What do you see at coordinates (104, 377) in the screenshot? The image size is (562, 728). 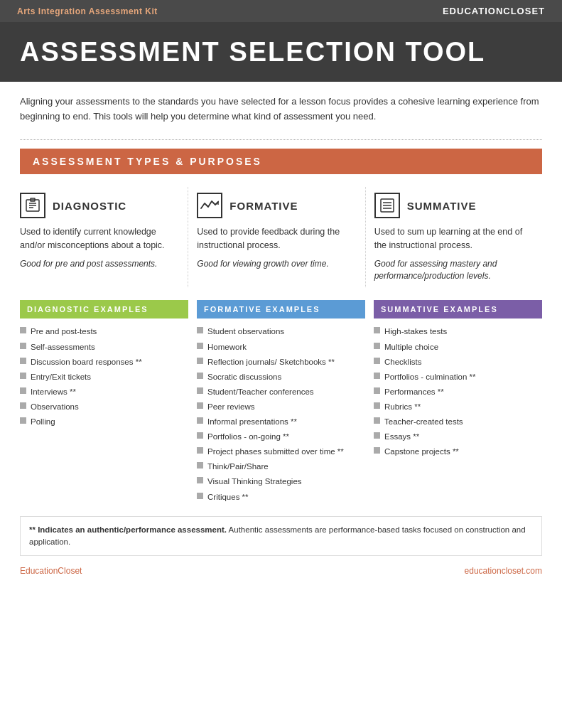 I see `list-item: Entry/Exit tickets` at bounding box center [104, 377].